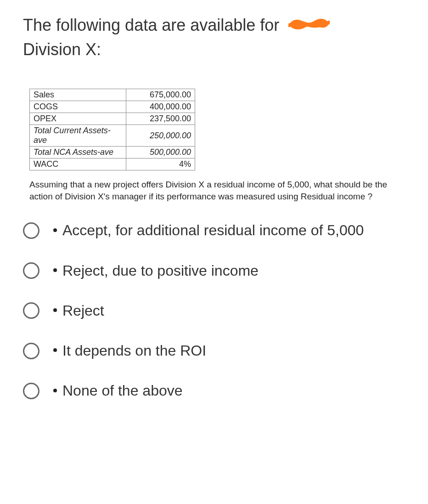  Describe the element at coordinates (161, 136) in the screenshot. I see `table-cell-value: 250,000.00` at that location.